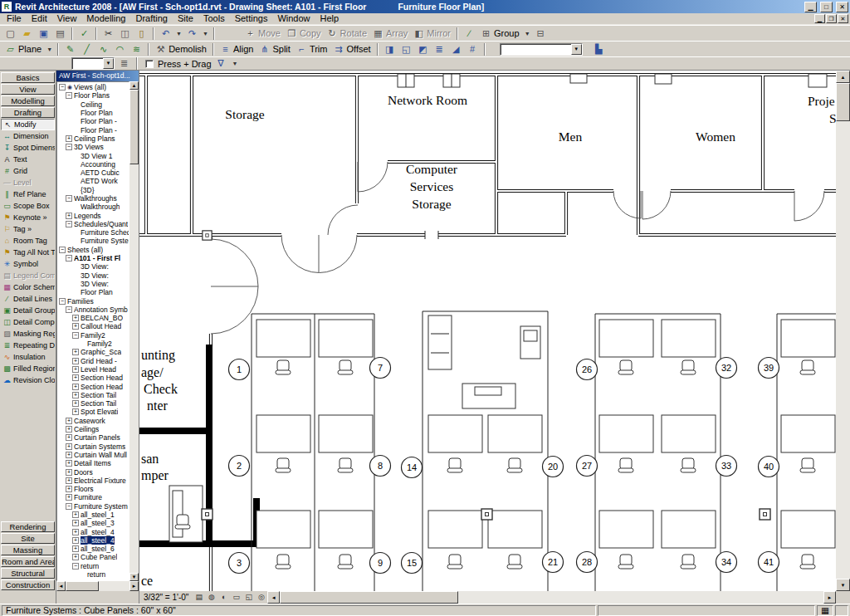 The image size is (850, 616). Describe the element at coordinates (93, 301) in the screenshot. I see `tree-item: −Families` at that location.